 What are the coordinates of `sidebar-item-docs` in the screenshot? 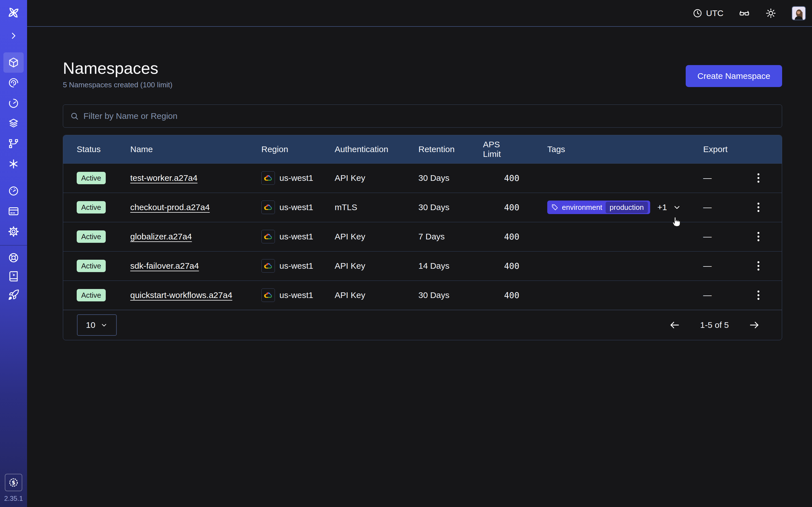 It's located at (13, 276).